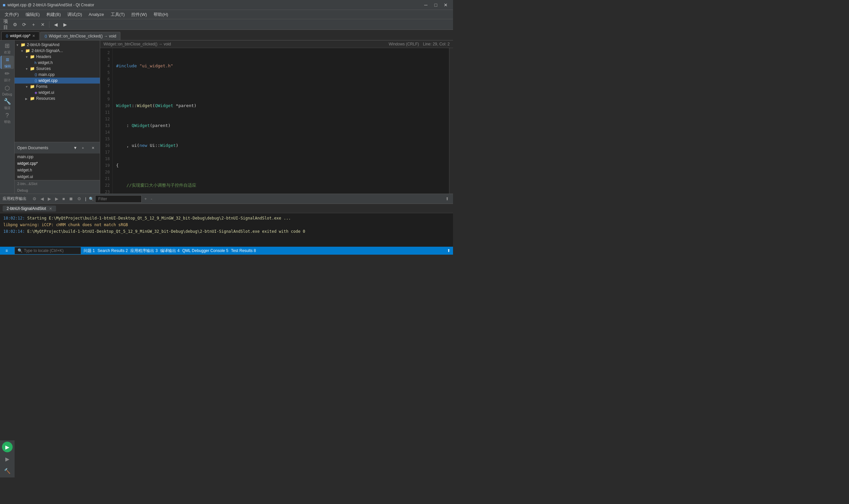  What do you see at coordinates (35, 199) in the screenshot?
I see `output-settings-btn: ⚙` at bounding box center [35, 199].